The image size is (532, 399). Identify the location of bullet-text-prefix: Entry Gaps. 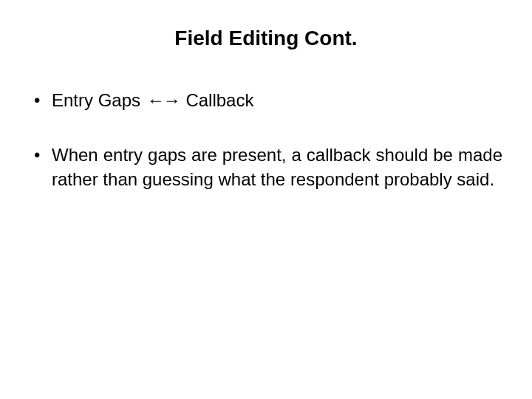
(99, 100).